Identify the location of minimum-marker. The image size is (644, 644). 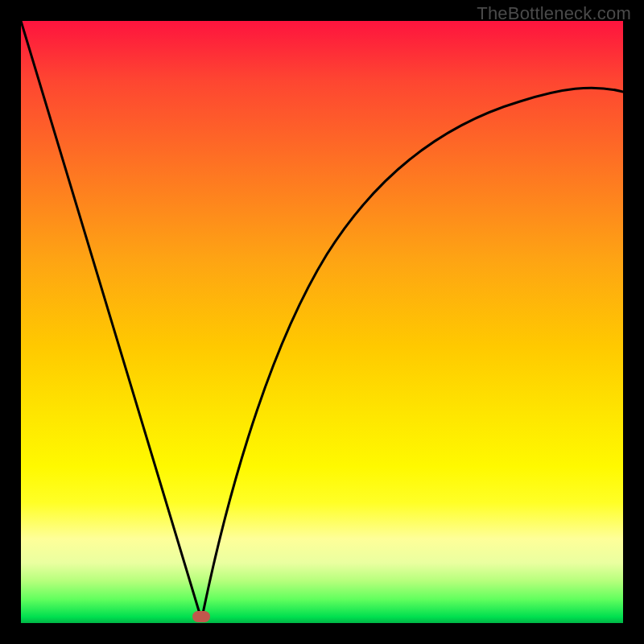
(201, 617).